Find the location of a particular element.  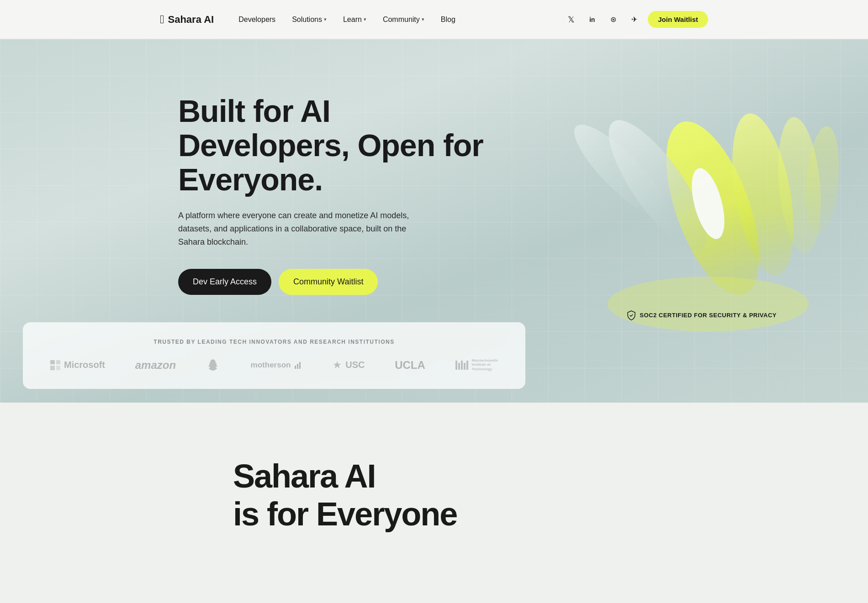

trusted-wrapper: TRUSTED BY LEADING TECH INNOVATORS AND R… is located at coordinates (434, 362).